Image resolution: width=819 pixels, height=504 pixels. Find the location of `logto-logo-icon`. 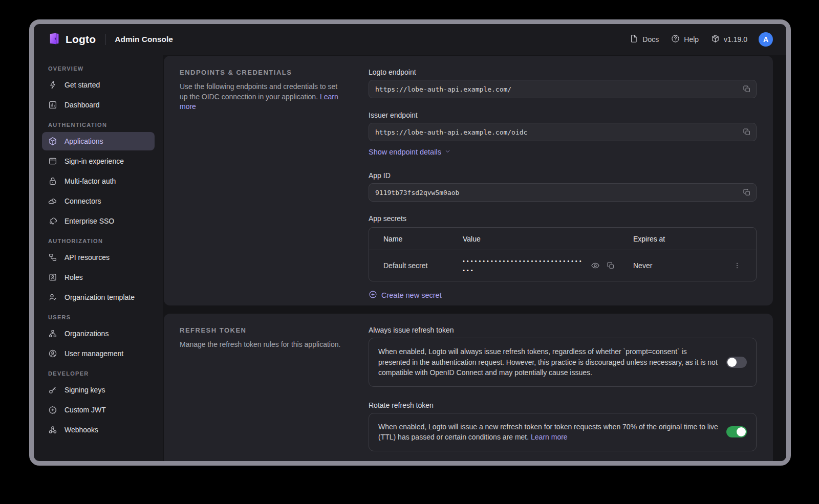

logto-logo-icon is located at coordinates (54, 40).